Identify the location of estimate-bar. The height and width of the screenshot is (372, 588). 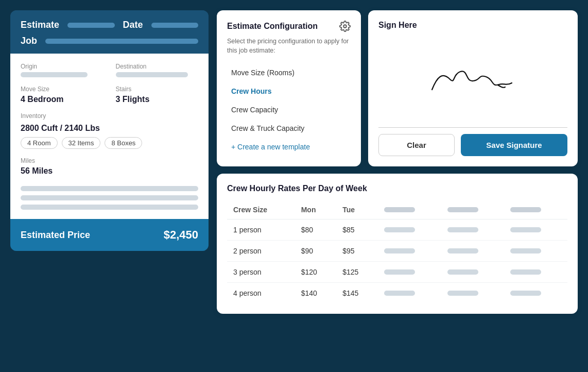
(91, 25).